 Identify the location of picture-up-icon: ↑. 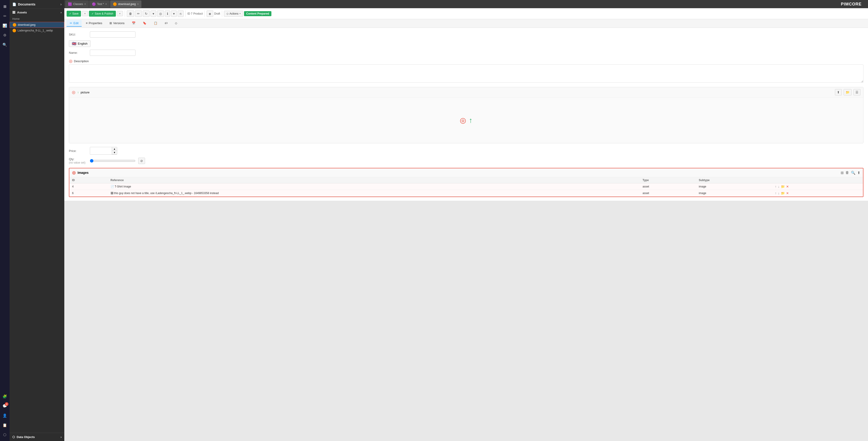
(78, 92).